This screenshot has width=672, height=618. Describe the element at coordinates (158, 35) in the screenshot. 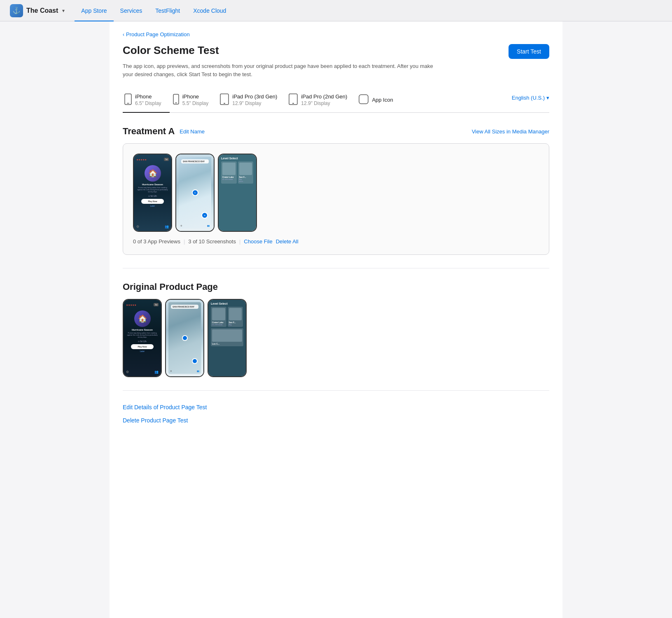

I see `breadcrumb-label: Product Page Optimization` at that location.